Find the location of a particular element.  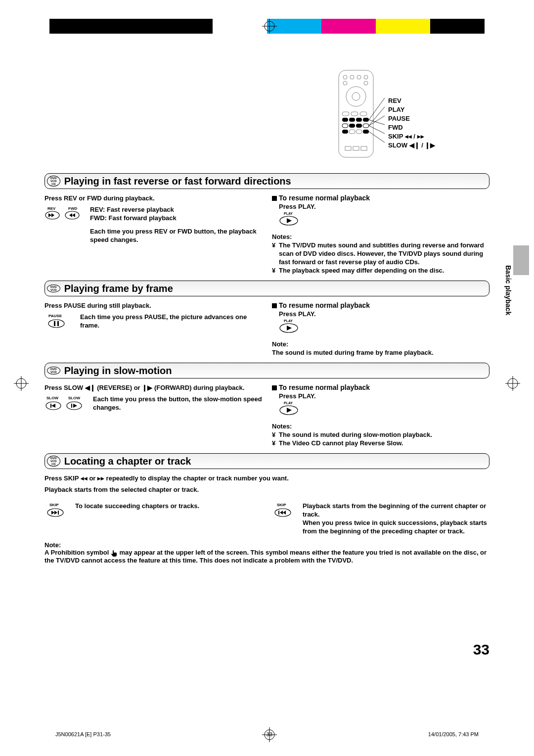

note-text: The TV/DVD mutes sound and subtitles dur… is located at coordinates (384, 253).